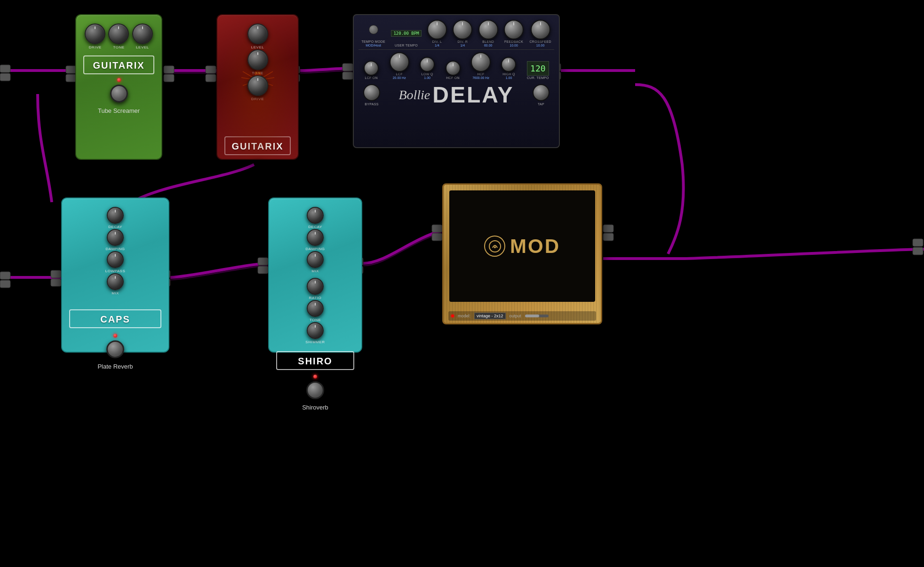 The width and height of the screenshot is (924, 567). I want to click on tone-label: TONE, so click(119, 47).